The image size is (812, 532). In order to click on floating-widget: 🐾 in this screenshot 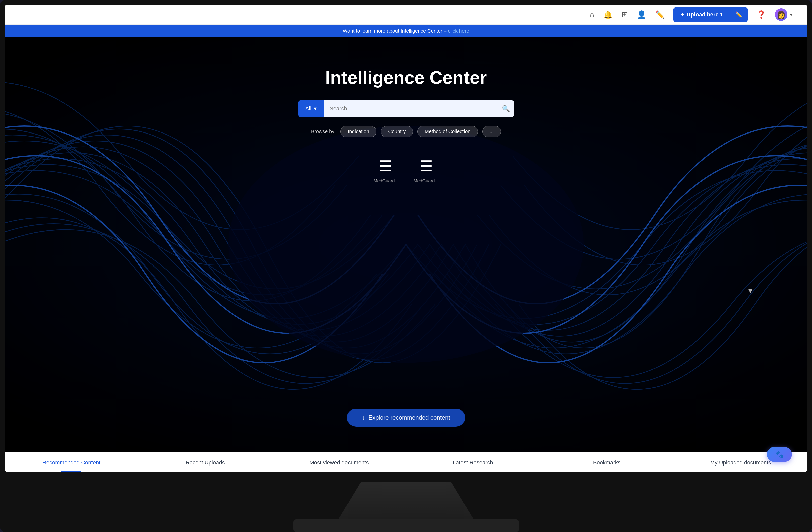, I will do `click(779, 454)`.